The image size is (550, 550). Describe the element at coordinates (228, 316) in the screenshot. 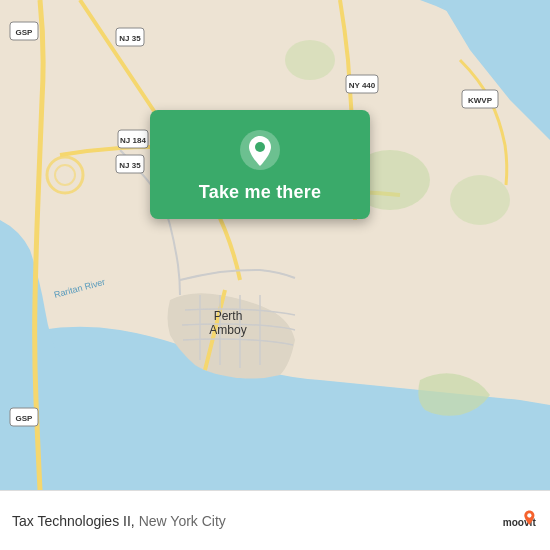

I see `svg-text: Perth` at that location.